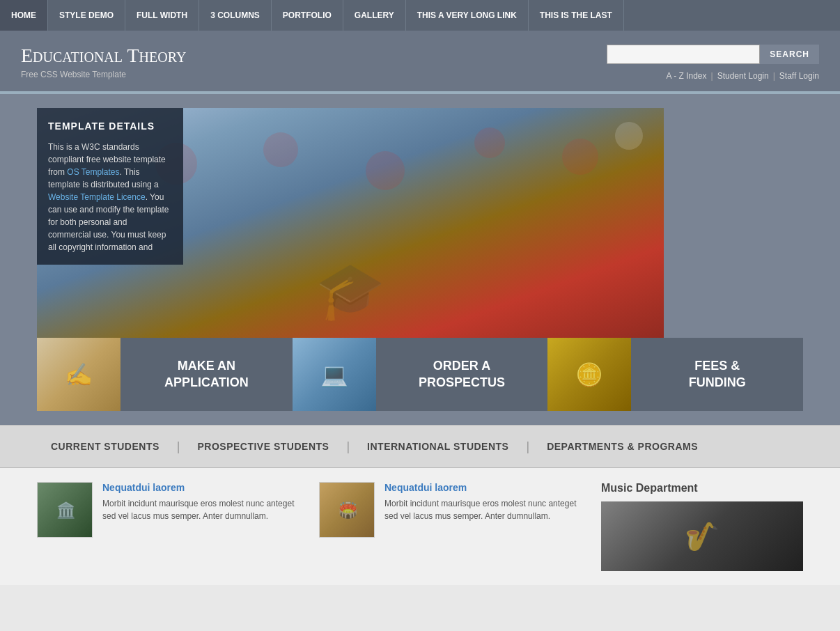 The width and height of the screenshot is (840, 631). What do you see at coordinates (420, 375) in the screenshot?
I see `action-blocks: ✍️ MAKE ANAPPLICATION 💻 ORDER APROSPECTU…` at bounding box center [420, 375].